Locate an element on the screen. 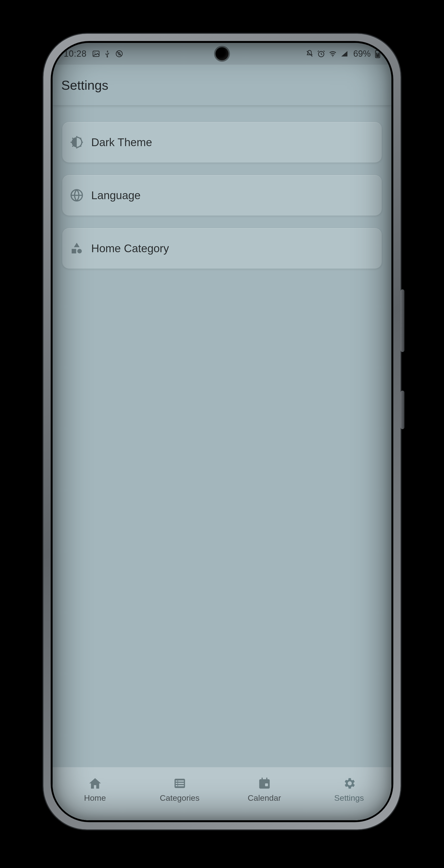 Image resolution: width=444 pixels, height=868 pixels. nav-categories: Categories is located at coordinates (179, 789).